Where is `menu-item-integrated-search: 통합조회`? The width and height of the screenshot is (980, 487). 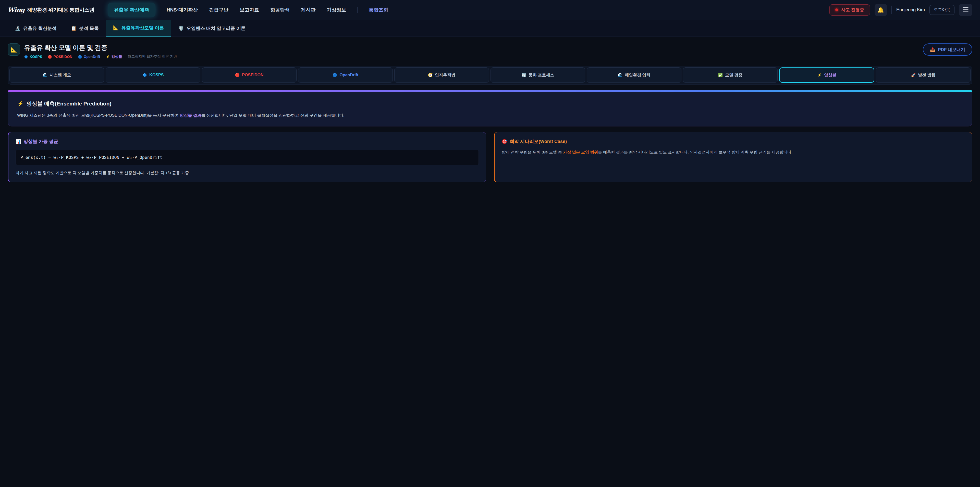 menu-item-integrated-search: 통합조회 is located at coordinates (373, 10).